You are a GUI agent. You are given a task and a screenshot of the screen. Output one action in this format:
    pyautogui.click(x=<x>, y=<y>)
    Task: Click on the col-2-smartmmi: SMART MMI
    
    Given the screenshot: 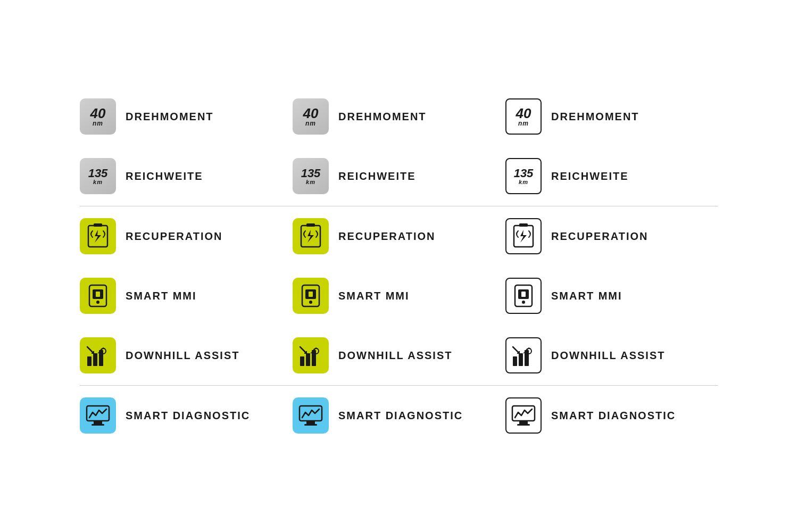 What is the action you would take?
    pyautogui.click(x=399, y=296)
    